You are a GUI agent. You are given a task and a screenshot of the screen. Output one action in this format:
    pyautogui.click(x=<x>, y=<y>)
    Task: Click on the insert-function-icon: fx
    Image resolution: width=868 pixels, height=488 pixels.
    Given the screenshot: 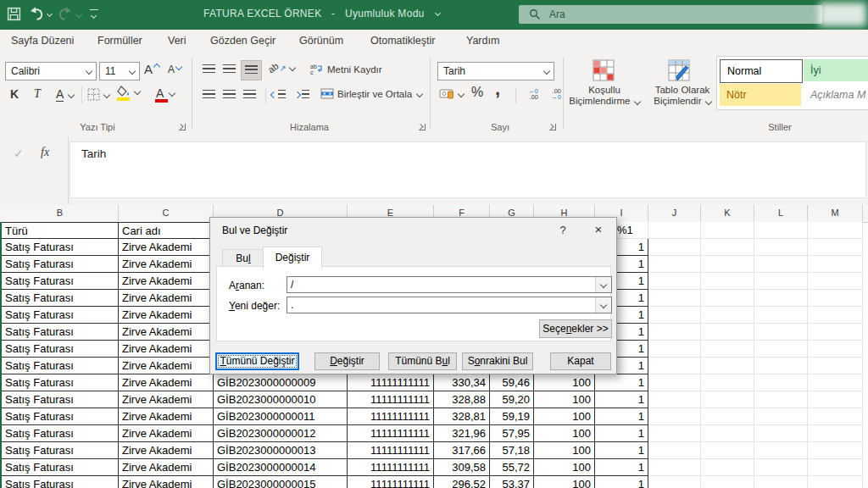 What is the action you would take?
    pyautogui.click(x=45, y=152)
    